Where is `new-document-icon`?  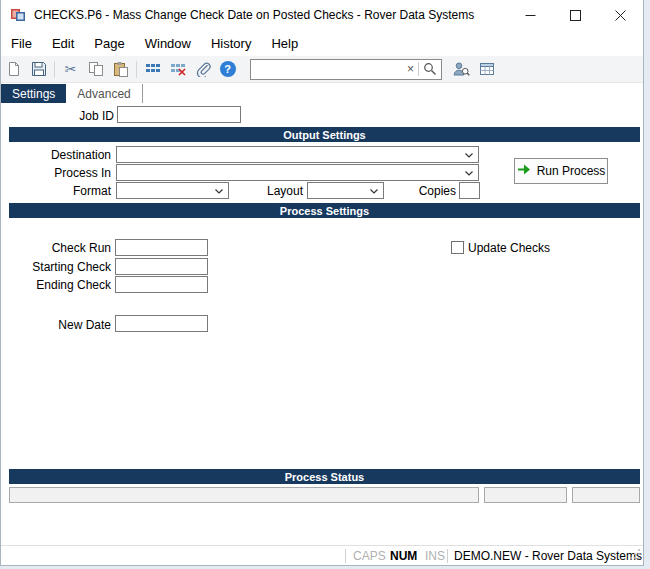
new-document-icon is located at coordinates (14, 70).